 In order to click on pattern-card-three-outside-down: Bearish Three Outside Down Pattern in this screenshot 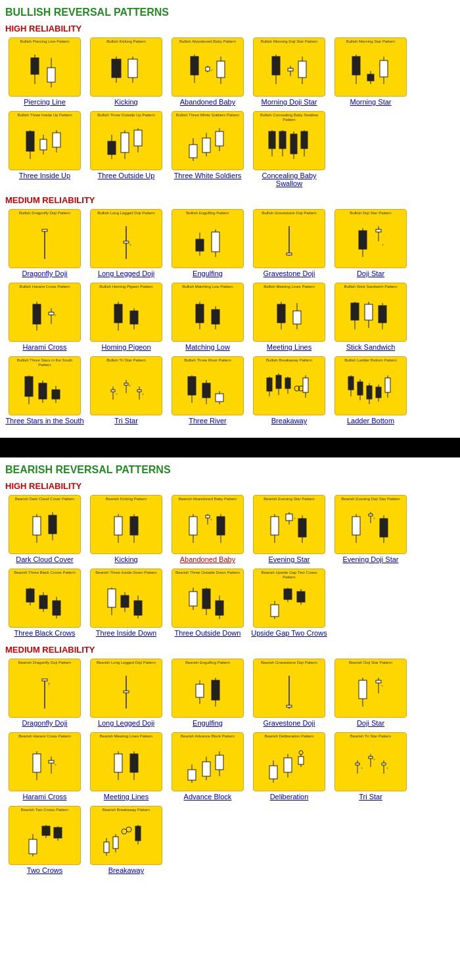, I will do `click(208, 598)`.